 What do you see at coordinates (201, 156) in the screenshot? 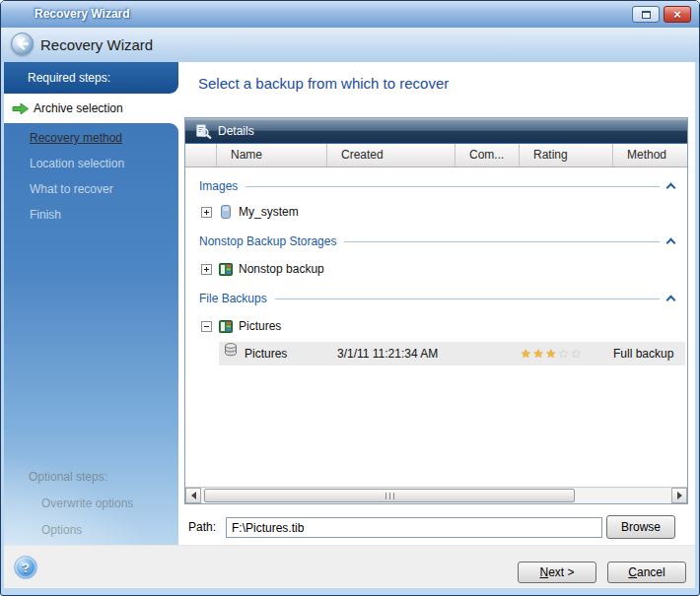
I see `column-header-blank` at bounding box center [201, 156].